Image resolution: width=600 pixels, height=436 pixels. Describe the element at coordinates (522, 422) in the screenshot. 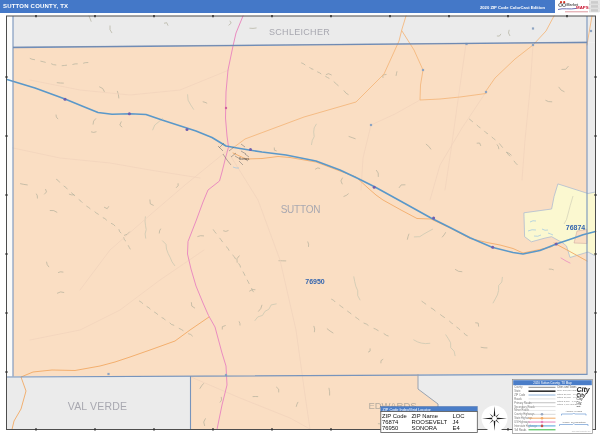

I see `svg-text: US Highways` at that location.